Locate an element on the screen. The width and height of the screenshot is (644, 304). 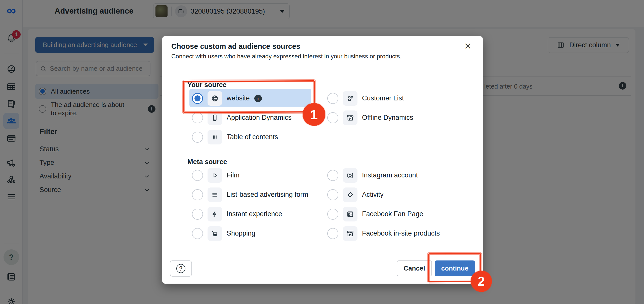
lightning-icon is located at coordinates (215, 214).